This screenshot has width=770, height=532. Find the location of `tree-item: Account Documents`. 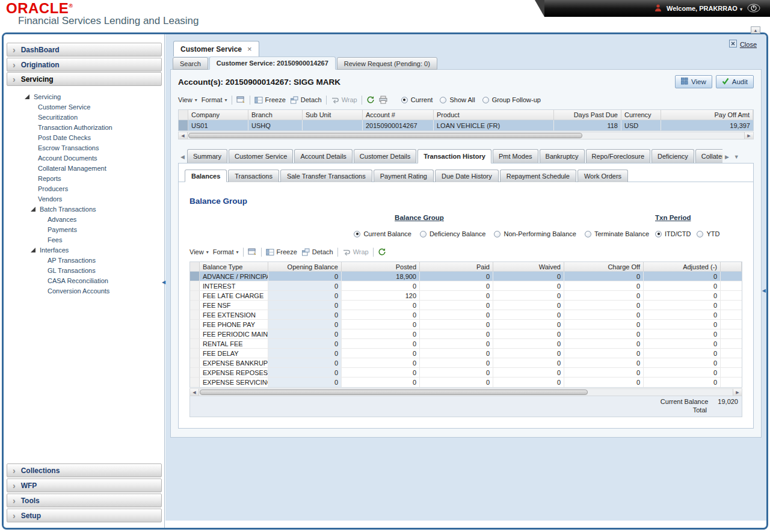

tree-item: Account Documents is located at coordinates (84, 157).